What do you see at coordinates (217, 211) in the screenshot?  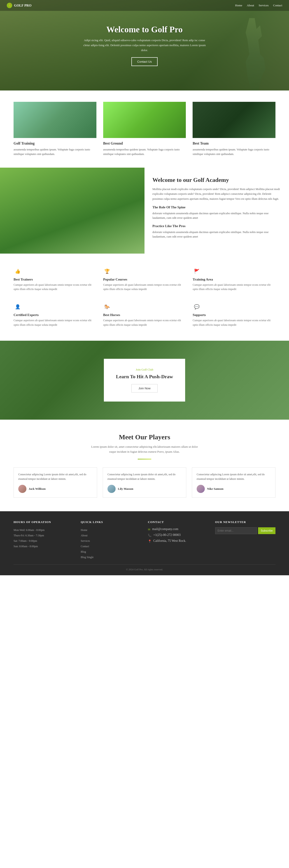 I see `academy-content: Welcome to our Golf Academy Mollitia pla…` at bounding box center [217, 211].